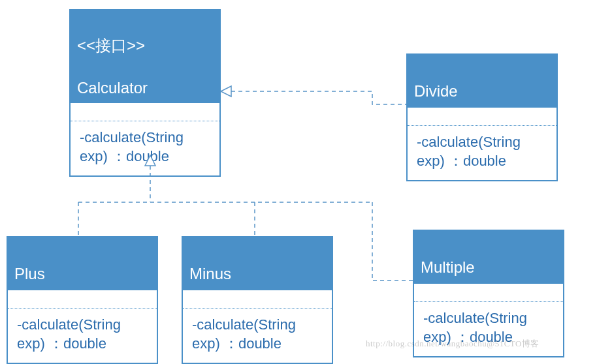 This screenshot has width=612, height=364. Describe the element at coordinates (145, 57) in the screenshot. I see `class-calculator-header: <<接口>> Calculator` at that location.